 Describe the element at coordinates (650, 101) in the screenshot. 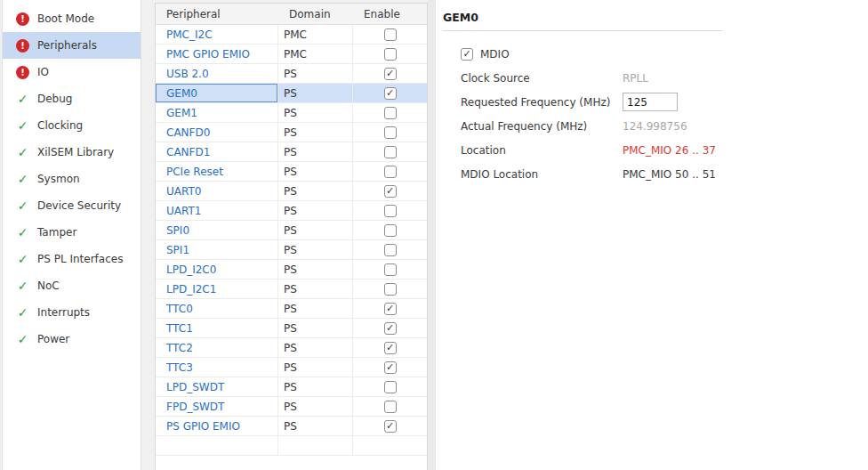

I see `requested-frequency-input` at that location.